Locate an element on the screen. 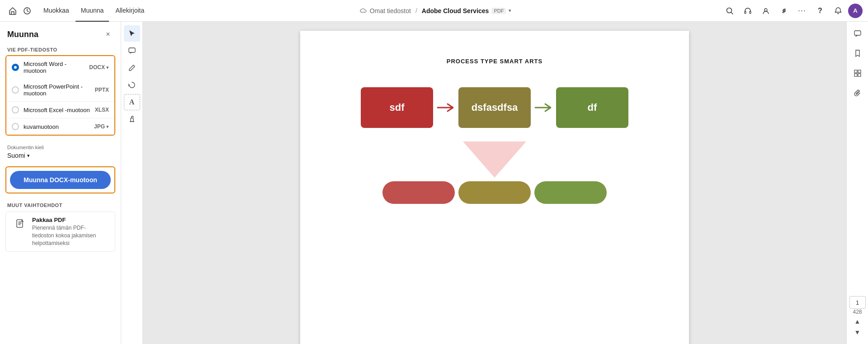  scroll-down-button: ▼ is located at coordinates (858, 332).